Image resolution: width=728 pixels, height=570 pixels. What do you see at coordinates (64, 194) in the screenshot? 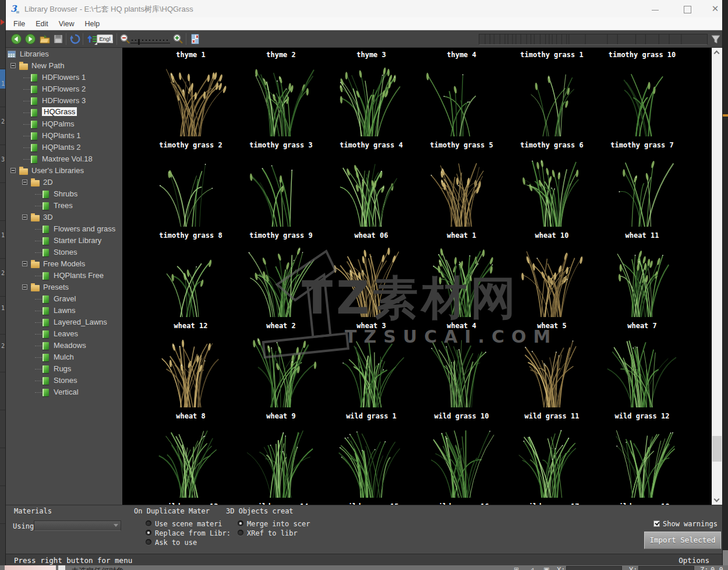
I see `sidebar-item-shrubs: Shrubs` at bounding box center [64, 194].